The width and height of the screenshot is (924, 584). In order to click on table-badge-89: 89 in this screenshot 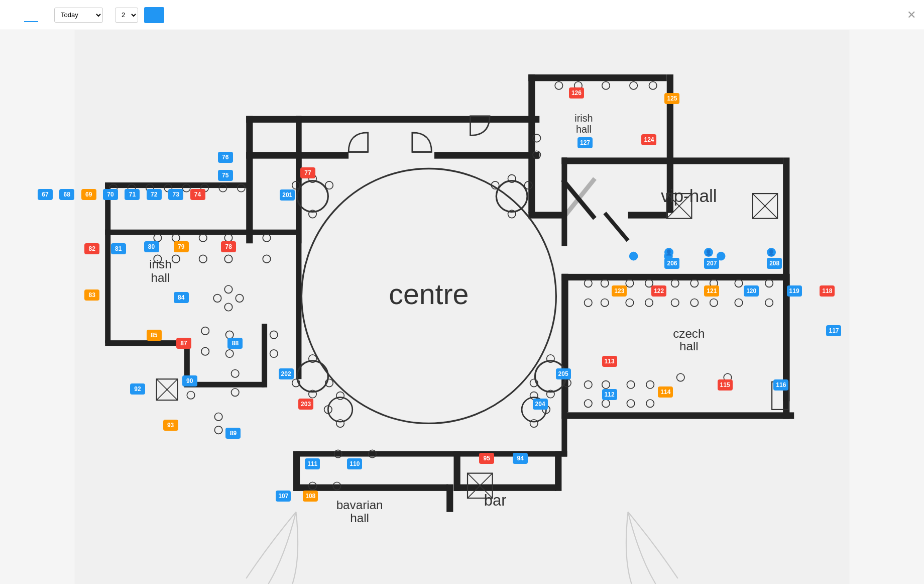, I will do `click(233, 433)`.